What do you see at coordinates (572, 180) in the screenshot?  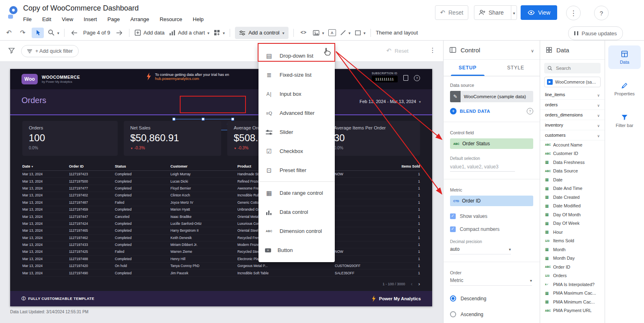 I see `field-item: ▦ Date` at bounding box center [572, 180].